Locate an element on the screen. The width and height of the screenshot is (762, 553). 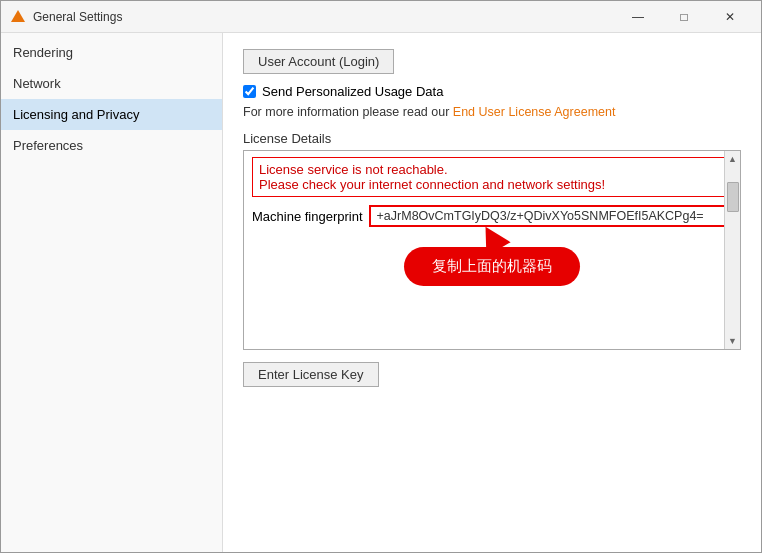
fingerprint-label: Machine fingerprint is located at coordinates (308, 216).